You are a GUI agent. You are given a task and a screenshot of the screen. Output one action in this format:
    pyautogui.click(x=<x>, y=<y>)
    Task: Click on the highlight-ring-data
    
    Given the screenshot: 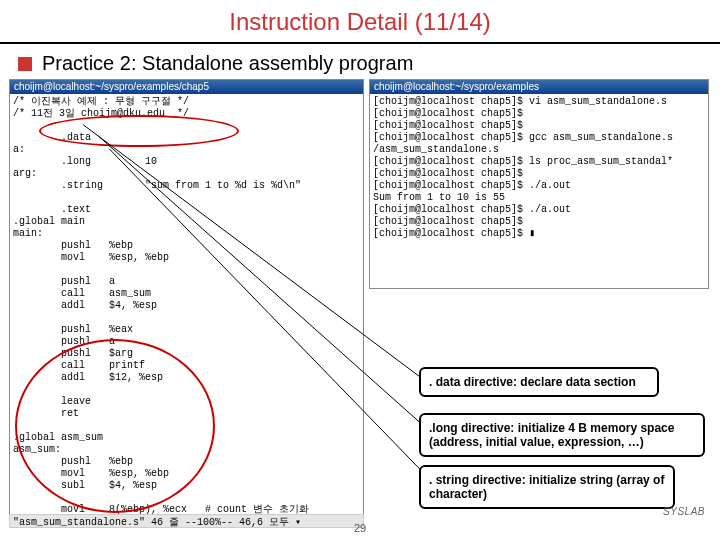 What is the action you would take?
    pyautogui.click(x=139, y=131)
    